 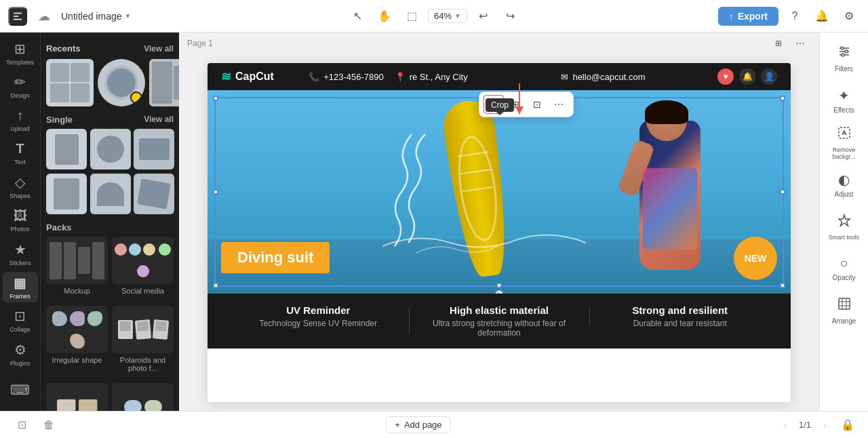 What do you see at coordinates (77, 339) in the screenshot?
I see `pack-irregular: Irregular shape` at bounding box center [77, 339].